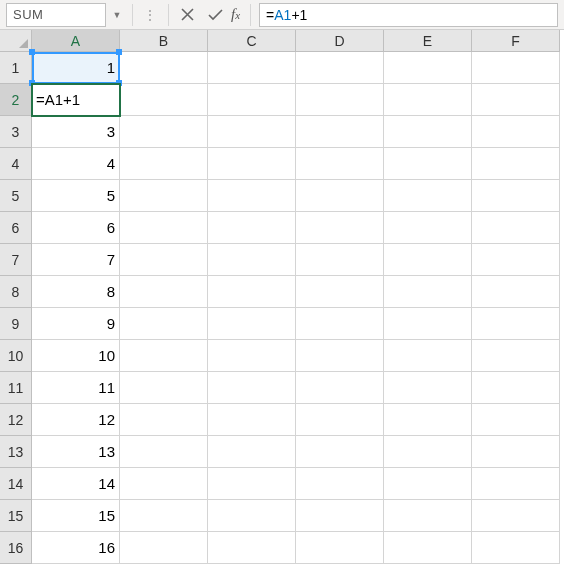 This screenshot has height=569, width=564. What do you see at coordinates (252, 356) in the screenshot?
I see `cell-C10` at bounding box center [252, 356].